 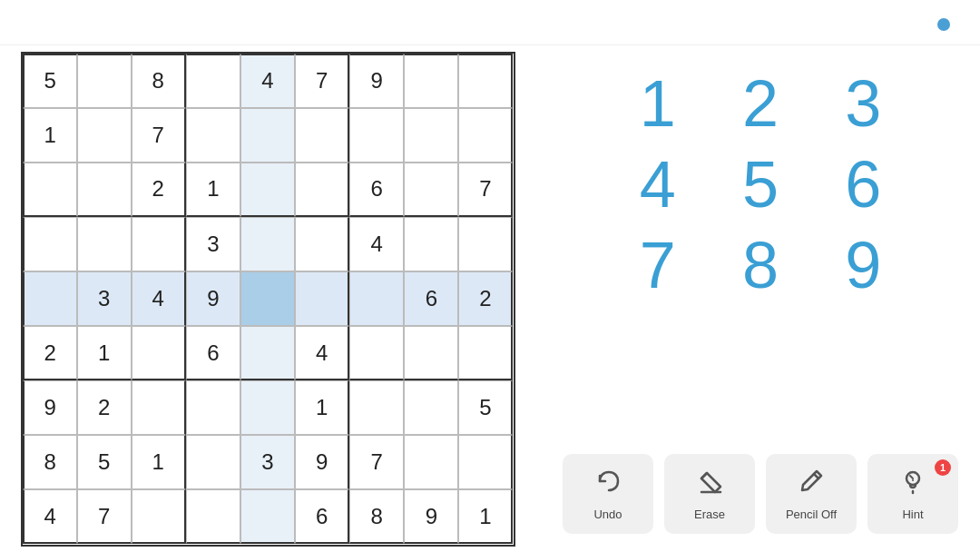 I want to click on cell-r2c1, so click(x=104, y=190).